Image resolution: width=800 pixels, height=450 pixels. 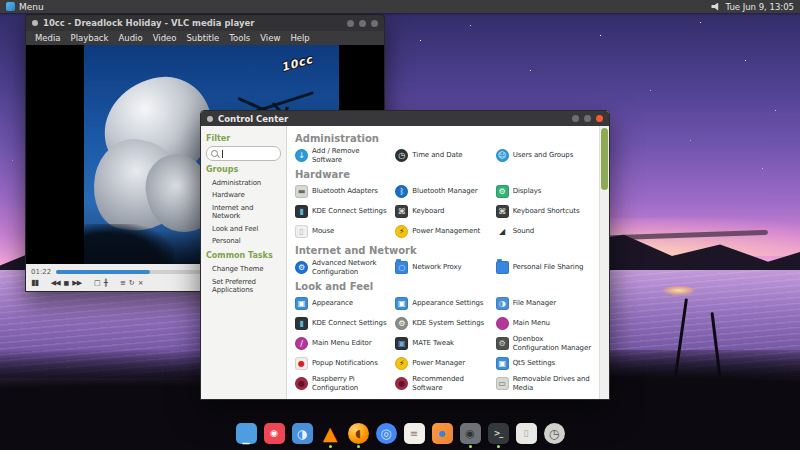 I want to click on cc-item-label: Time and Date, so click(x=437, y=155).